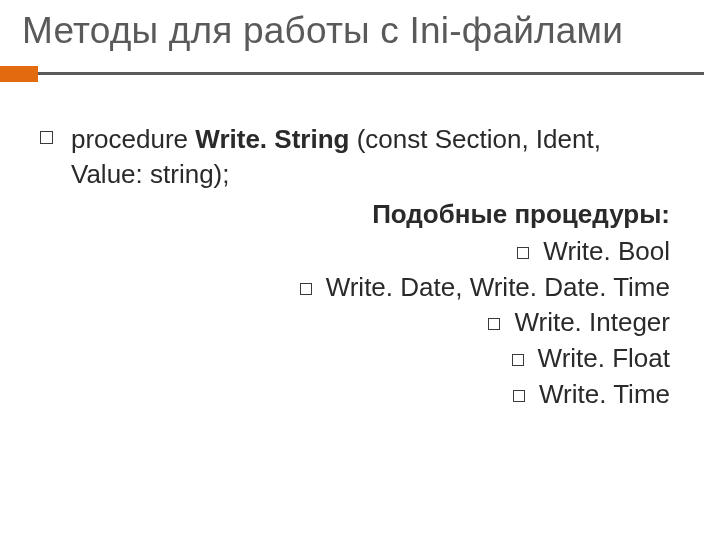 This screenshot has width=720, height=540. What do you see at coordinates (604, 358) in the screenshot?
I see `sublist-item-label: Write. Float` at bounding box center [604, 358].